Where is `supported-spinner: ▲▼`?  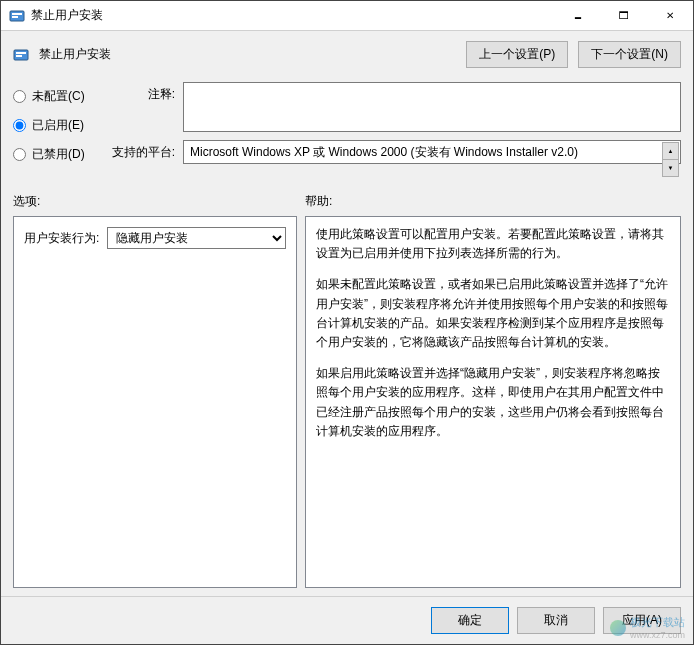
supported-spinner: ▲▼ is located at coordinates (670, 152).